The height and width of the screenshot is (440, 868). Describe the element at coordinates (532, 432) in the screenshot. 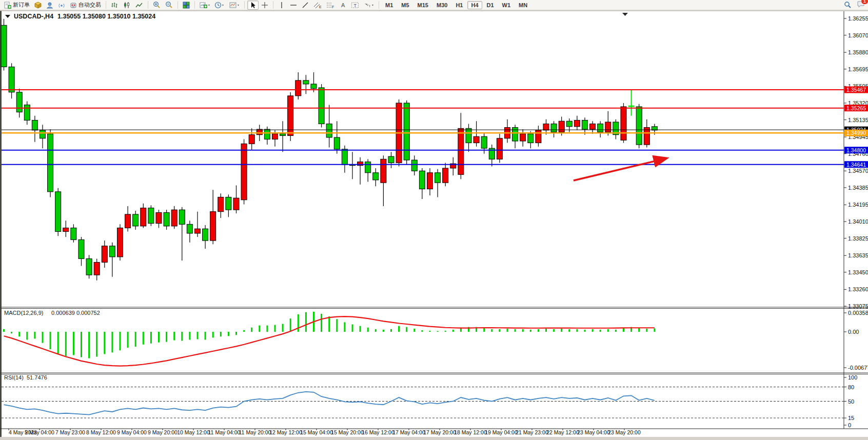

I see `date-label: 21 May 23:00` at that location.